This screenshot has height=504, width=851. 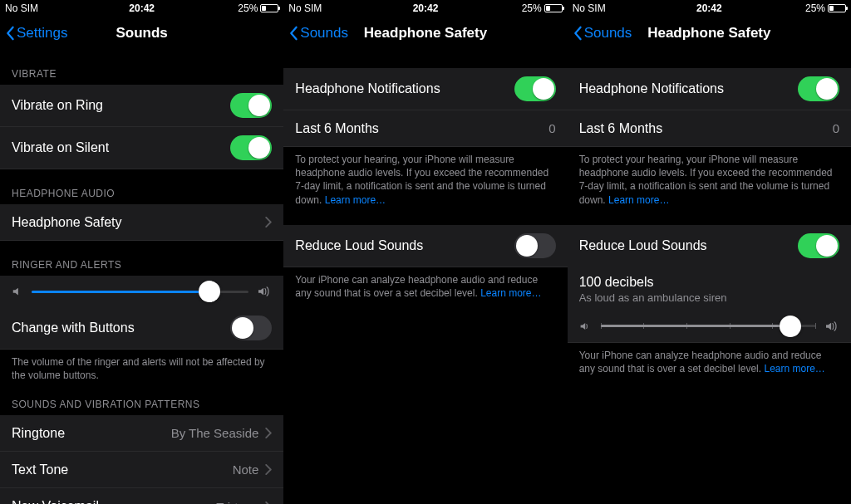 I want to click on decibel-slider, so click(x=708, y=325).